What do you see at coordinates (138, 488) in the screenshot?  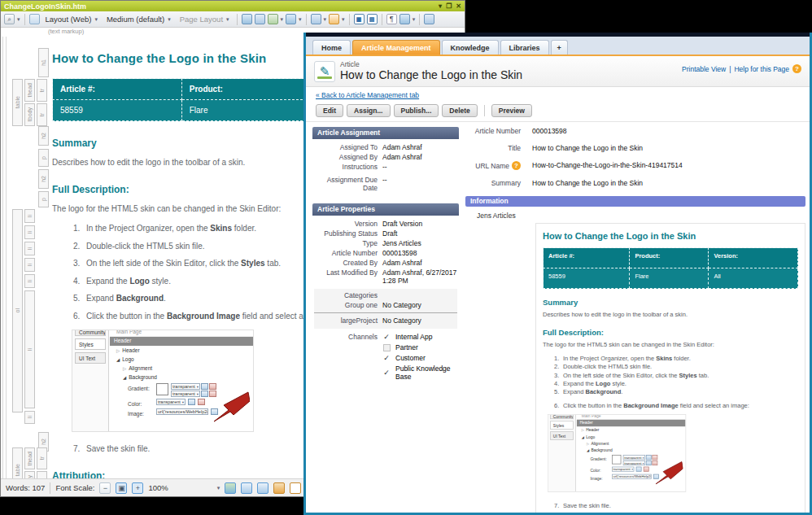 I see `font-scale-increase-button: +` at bounding box center [138, 488].